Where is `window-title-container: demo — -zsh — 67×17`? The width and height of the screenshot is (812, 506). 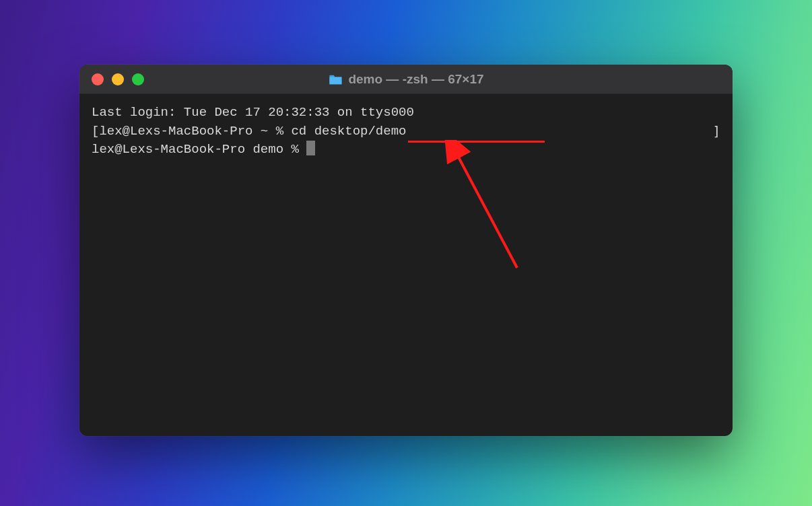
window-title-container: demo — -zsh — 67×17 is located at coordinates (405, 79).